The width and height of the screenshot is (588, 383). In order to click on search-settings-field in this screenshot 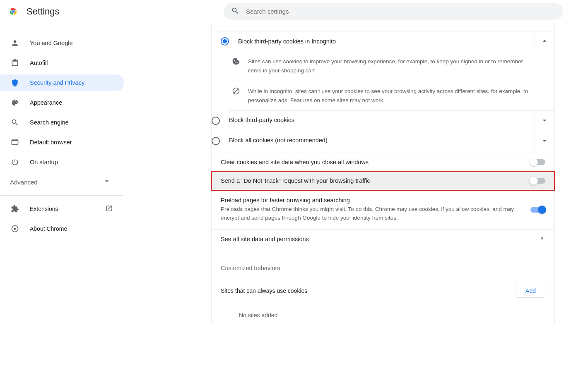, I will do `click(393, 12)`.